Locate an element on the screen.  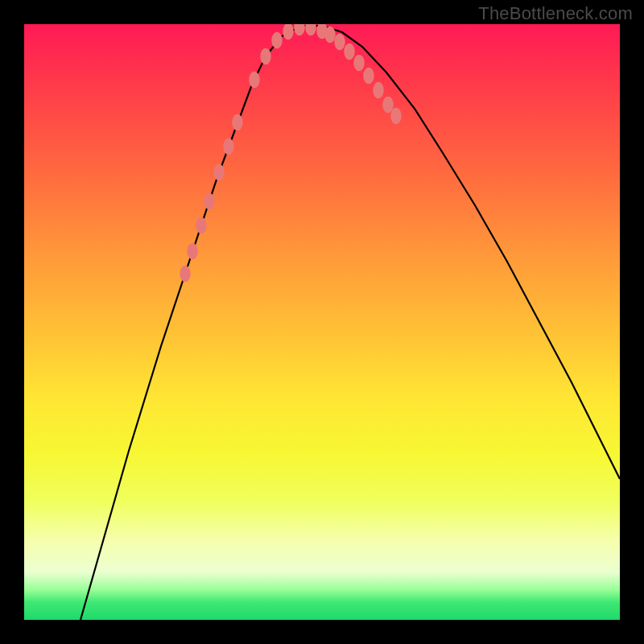
watermark-text: TheBottleneck.com is located at coordinates (555, 14).